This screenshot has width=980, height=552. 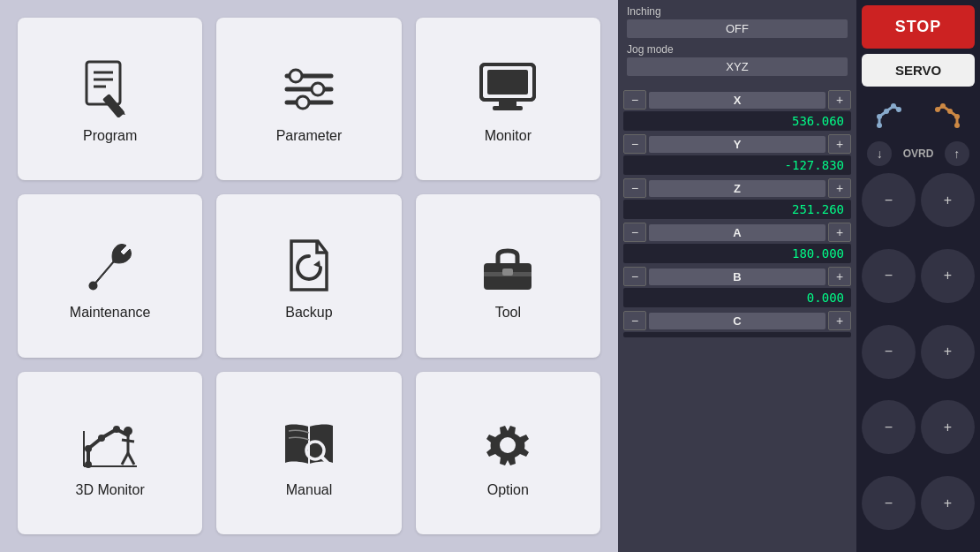 What do you see at coordinates (888, 276) in the screenshot?
I see `keypad-minus-2: −` at bounding box center [888, 276].